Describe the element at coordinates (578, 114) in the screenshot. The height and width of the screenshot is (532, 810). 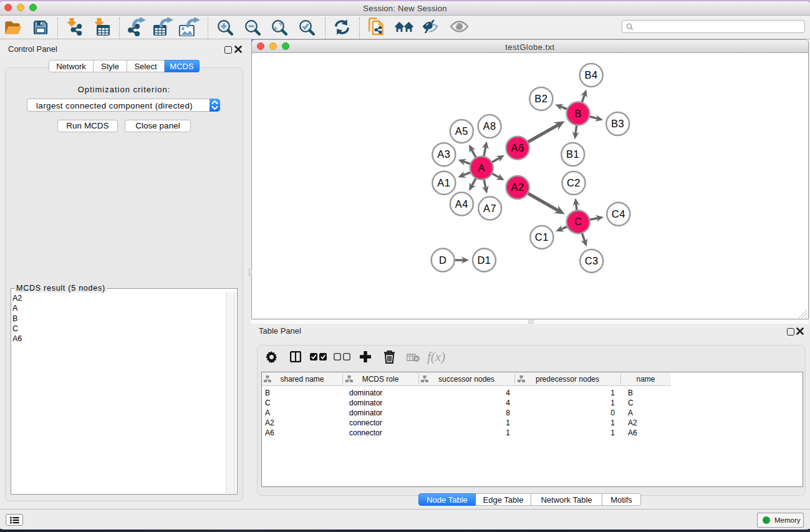
I see `svg-text: B` at that location.